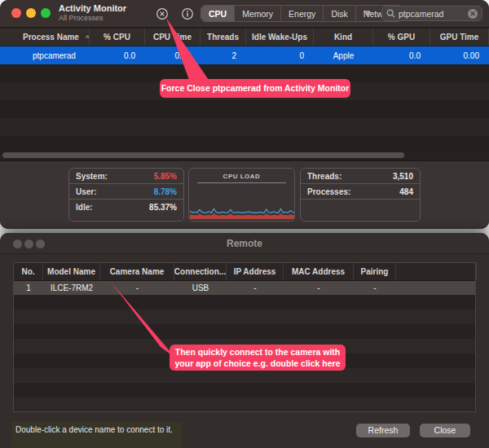  What do you see at coordinates (244, 272) in the screenshot?
I see `device-table-header: No. Model Name Camera Name Connection...…` at bounding box center [244, 272].